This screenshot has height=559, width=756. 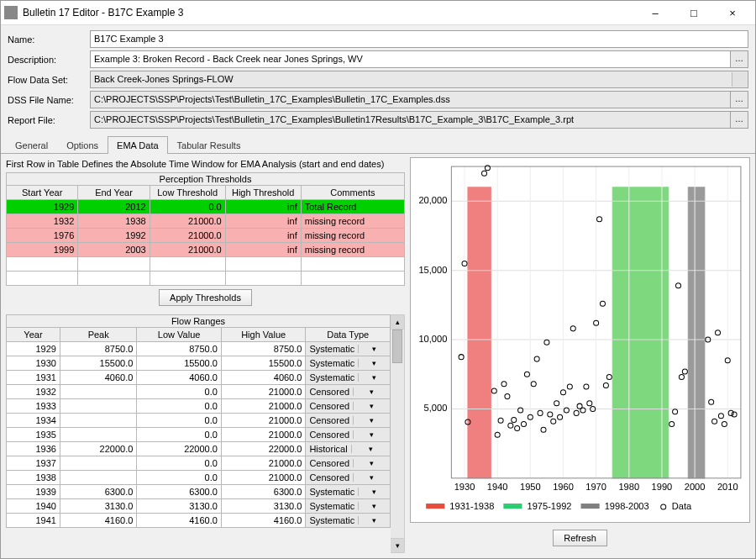 What do you see at coordinates (596, 487) in the screenshot?
I see `svg-text: 1970` at bounding box center [596, 487].